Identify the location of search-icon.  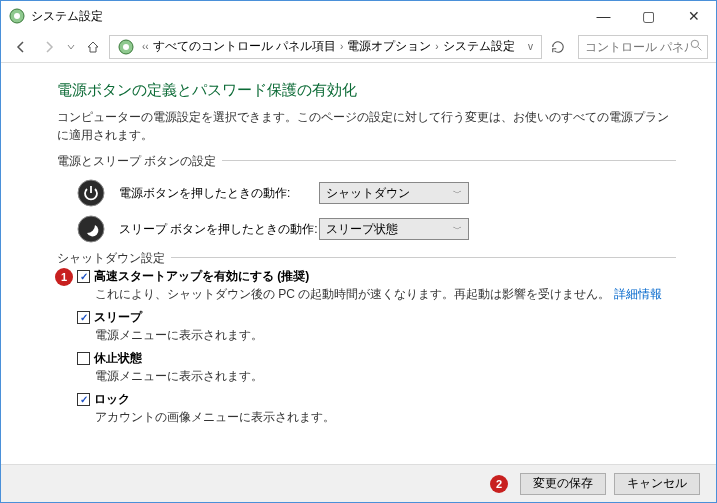
(696, 47).